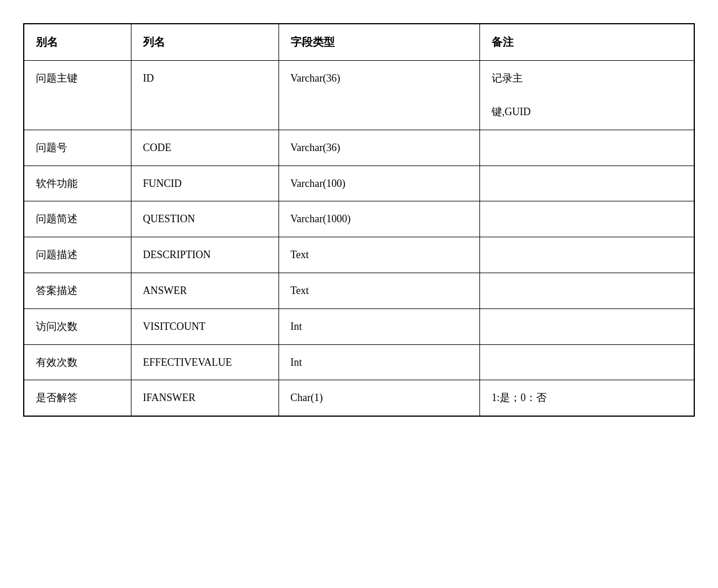  What do you see at coordinates (587, 42) in the screenshot?
I see `header-note: 备注` at bounding box center [587, 42].